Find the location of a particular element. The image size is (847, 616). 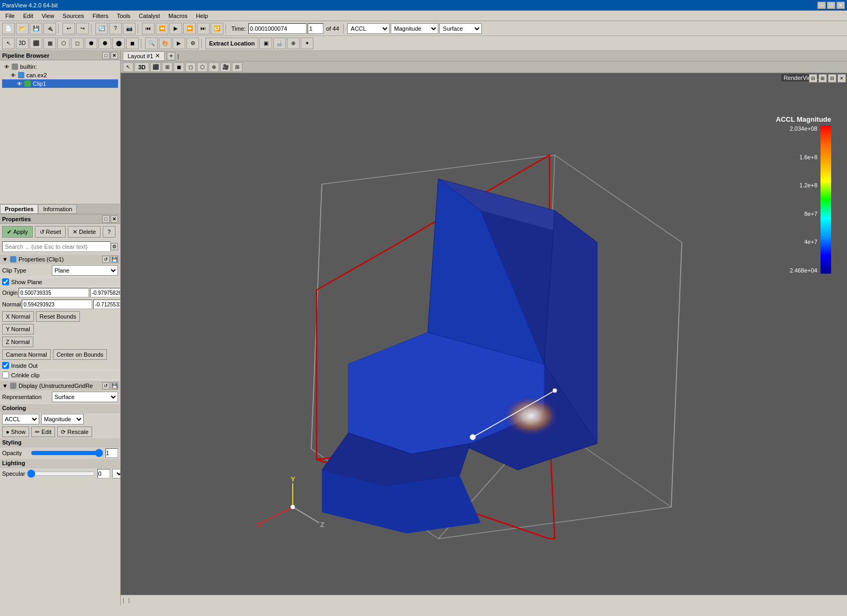

y-normal-button: Y Normal is located at coordinates (18, 329).